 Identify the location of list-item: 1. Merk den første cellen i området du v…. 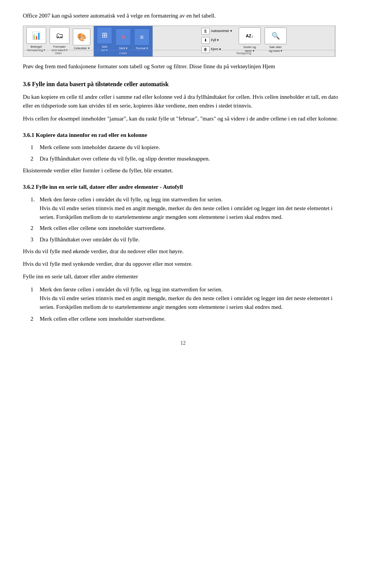
(187, 209).